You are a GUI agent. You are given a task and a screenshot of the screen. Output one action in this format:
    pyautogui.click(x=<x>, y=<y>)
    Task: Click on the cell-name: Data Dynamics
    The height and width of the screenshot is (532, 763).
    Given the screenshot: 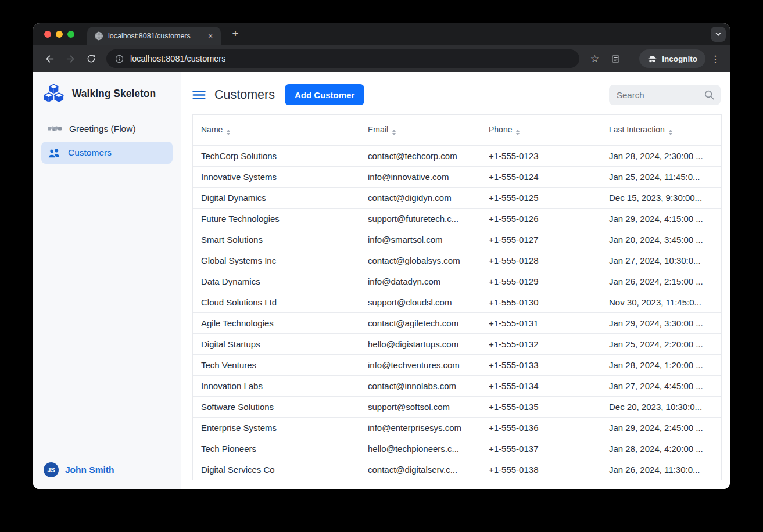 What is the action you would take?
    pyautogui.click(x=277, y=281)
    